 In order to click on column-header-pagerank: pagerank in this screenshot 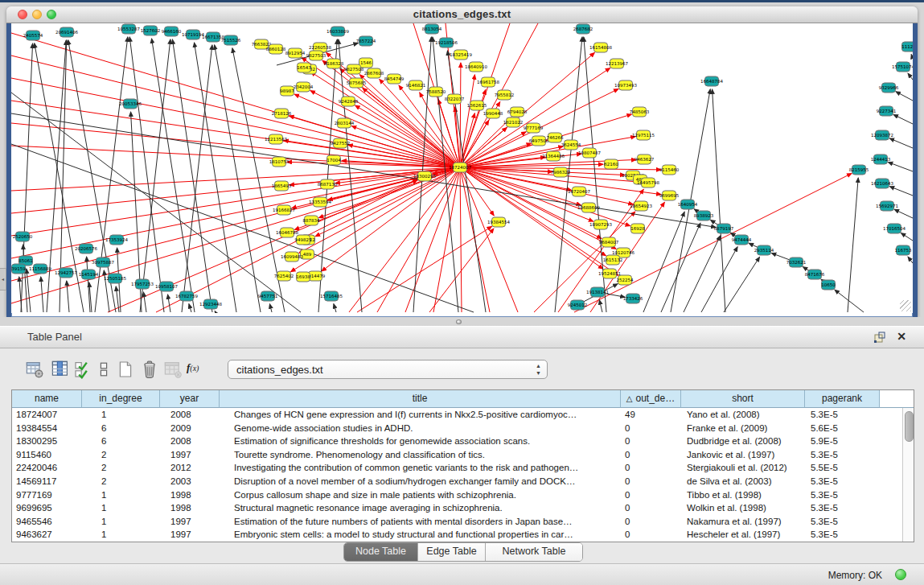, I will do `click(843, 399)`.